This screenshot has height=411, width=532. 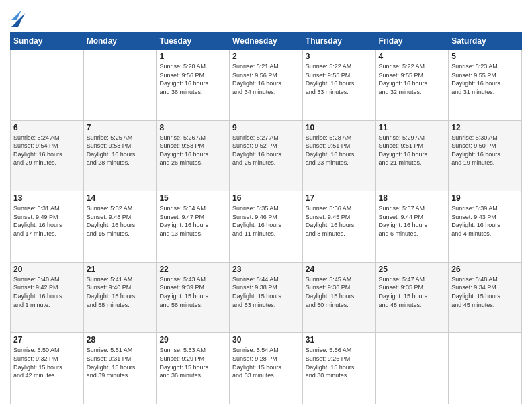 What do you see at coordinates (193, 85) in the screenshot?
I see `calendar-cell: 1Sunrise: 5:20 AM Sunset: 9:56 PM Daylig…` at bounding box center [193, 85].